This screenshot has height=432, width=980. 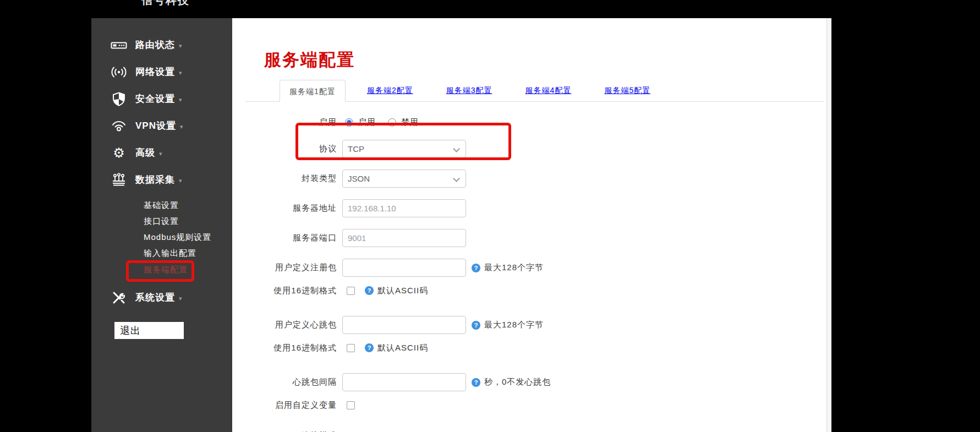 I want to click on reg-packet-label: 用户定义注册包, so click(x=300, y=267).